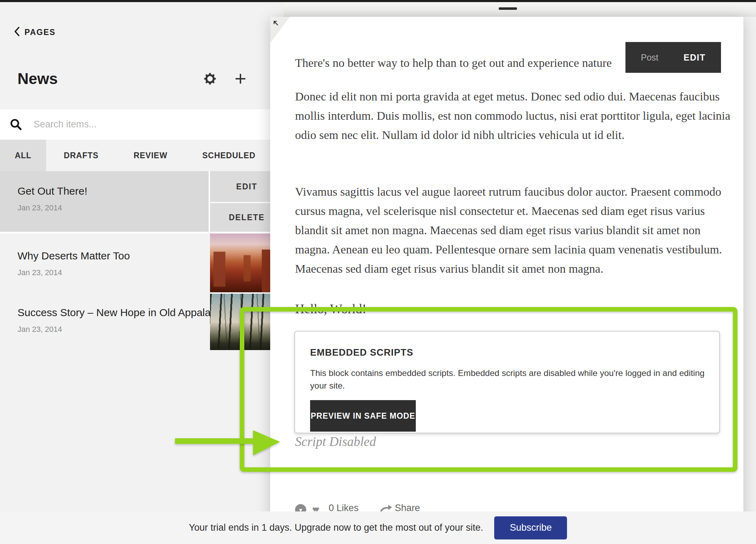  Describe the element at coordinates (210, 83) in the screenshot. I see `gear-icon` at that location.